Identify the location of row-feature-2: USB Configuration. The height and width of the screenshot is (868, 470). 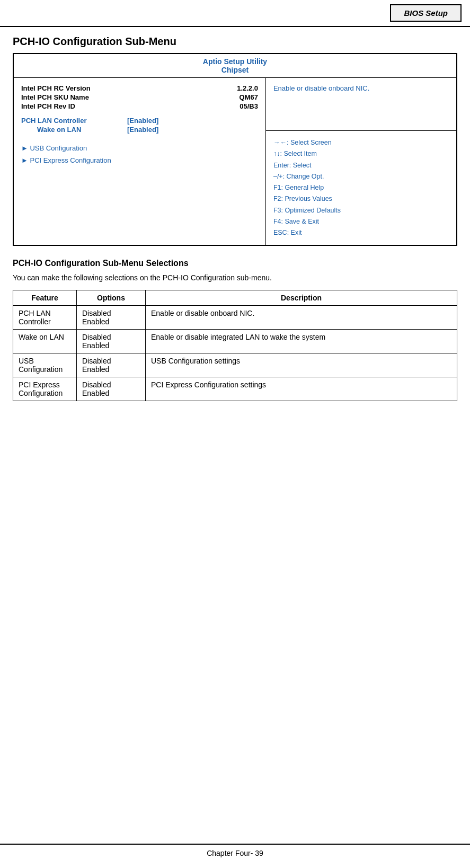
(45, 366).